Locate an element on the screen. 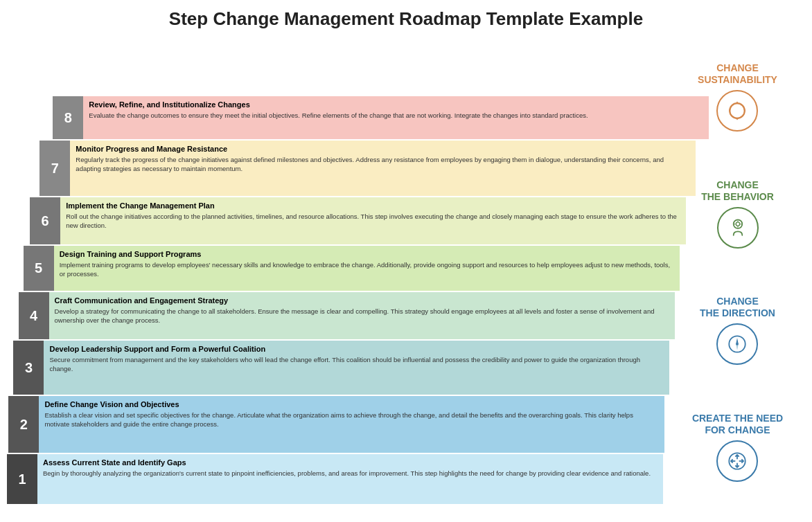 This screenshot has height=522, width=812. step-desc-6: Roll out the change initiatives accordin… is located at coordinates (373, 222).